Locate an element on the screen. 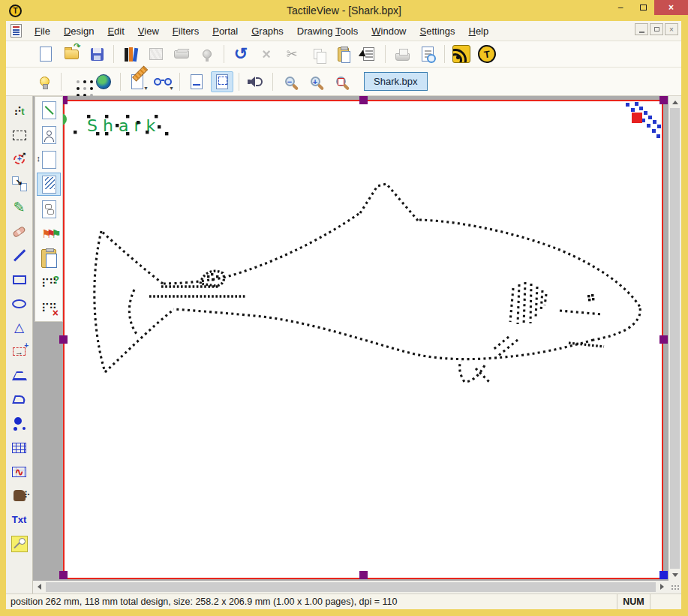 This screenshot has height=616, width=688. braille-title-label: Shark is located at coordinates (134, 125).